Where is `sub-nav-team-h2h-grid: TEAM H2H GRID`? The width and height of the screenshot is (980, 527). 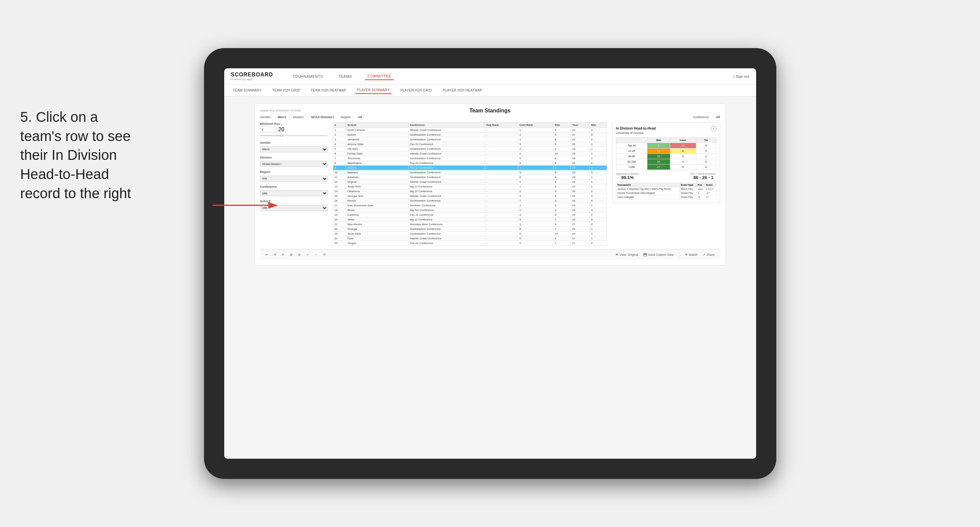
sub-nav-team-h2h-grid: TEAM H2H GRID is located at coordinates (286, 90).